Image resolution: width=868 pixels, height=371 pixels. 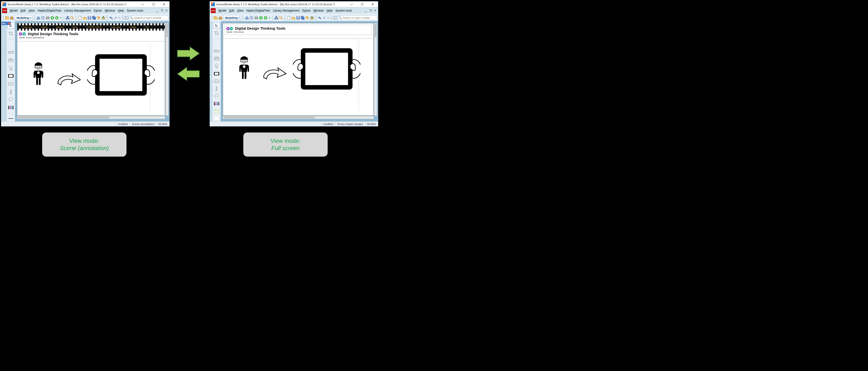 What do you see at coordinates (351, 4) in the screenshot?
I see `minimize-button: —` at bounding box center [351, 4].